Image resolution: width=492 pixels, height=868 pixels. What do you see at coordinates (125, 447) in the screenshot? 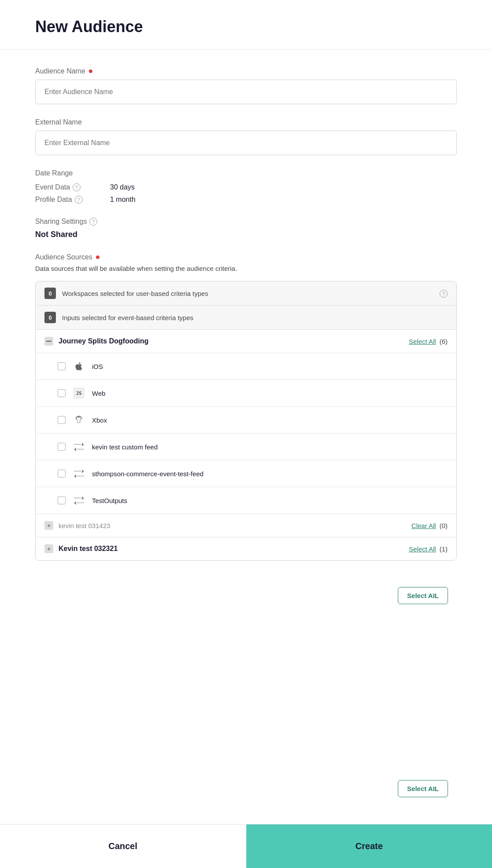
I see `kevin-feed-name: kevin test custom feed` at bounding box center [125, 447].